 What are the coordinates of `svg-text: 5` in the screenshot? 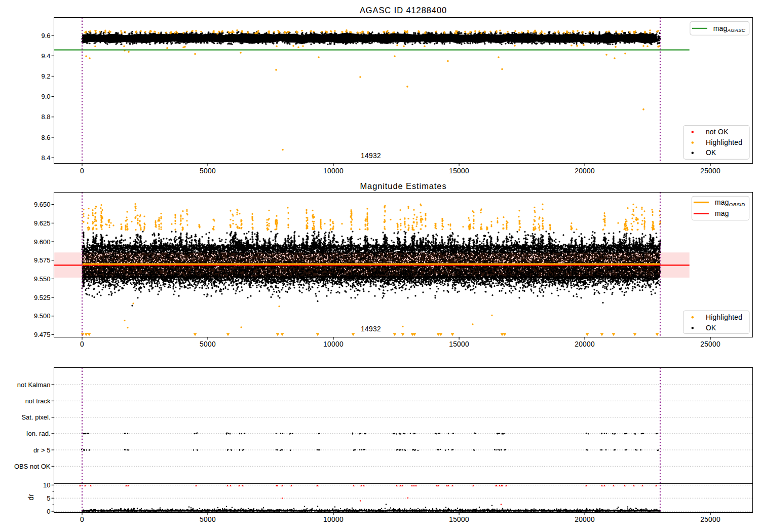 It's located at (49, 499).